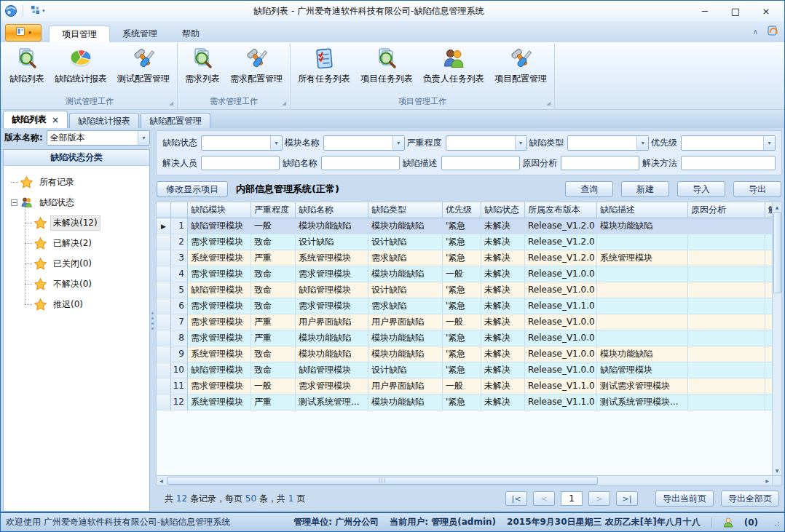 The height and width of the screenshot is (532, 785). I want to click on maximize-button: □, so click(735, 11).